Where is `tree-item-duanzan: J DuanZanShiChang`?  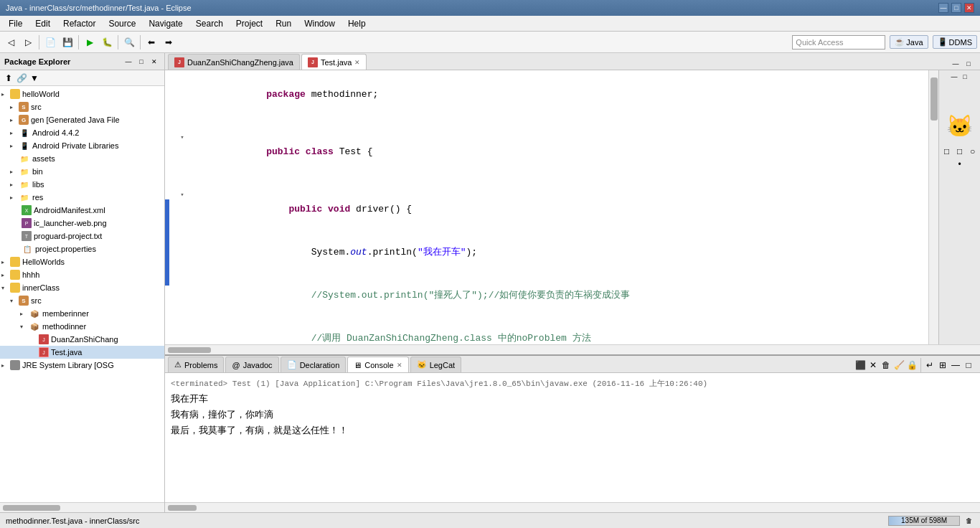
tree-item-duanzan: J DuanZanShiChang is located at coordinates (82, 339).